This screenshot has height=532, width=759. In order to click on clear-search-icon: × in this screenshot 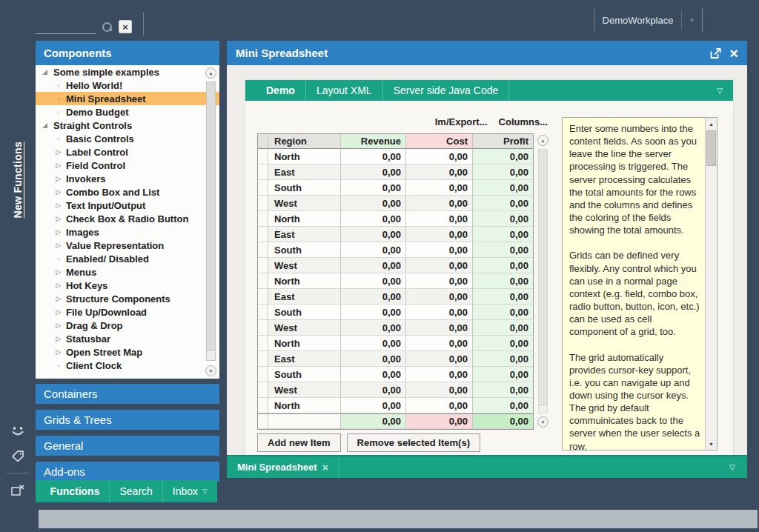, I will do `click(125, 27)`.